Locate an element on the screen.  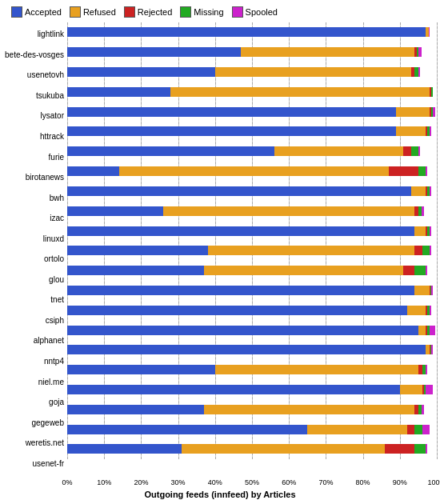
bar-segment-missing-ortolo is located at coordinates (426, 250).